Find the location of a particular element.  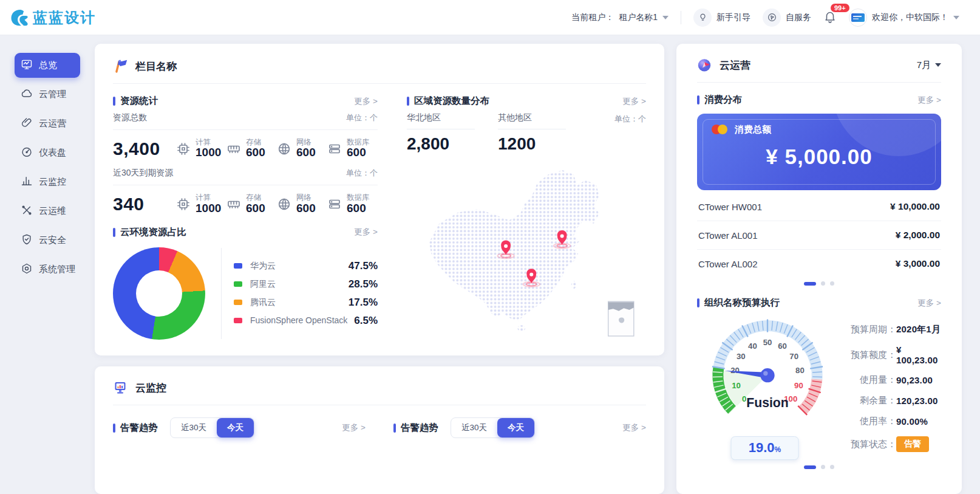

chevron-down-icon is located at coordinates (665, 18).